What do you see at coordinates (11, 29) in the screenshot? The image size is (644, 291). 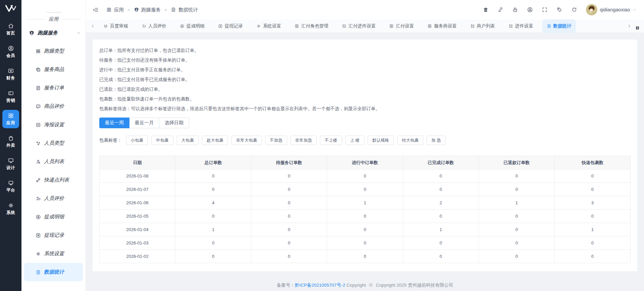 I see `rail-item: 首页` at bounding box center [11, 29].